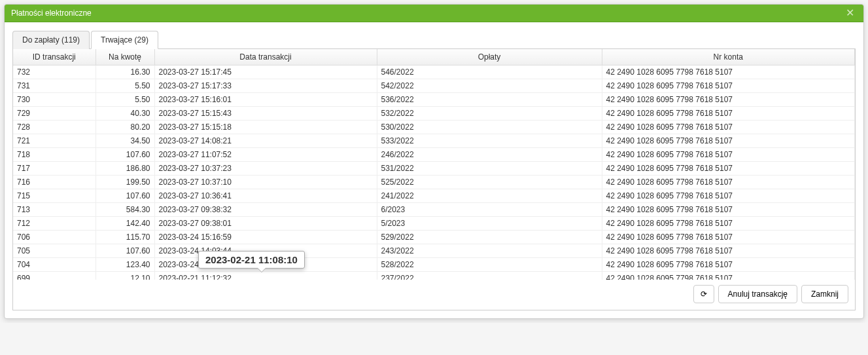 This screenshot has height=355, width=868. Describe the element at coordinates (434, 265) in the screenshot. I see `table-row: 704123.402023-03-24 14:01:58528/202242 2…` at that location.